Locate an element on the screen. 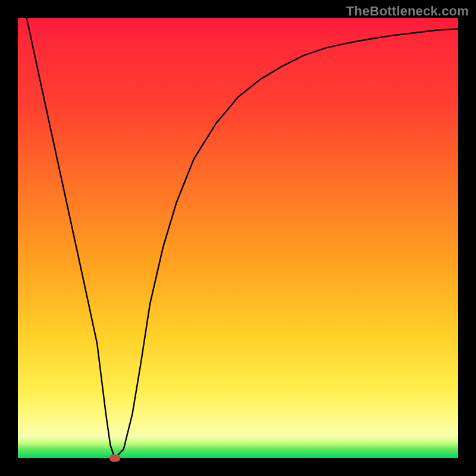 This screenshot has height=476, width=476. minimum-marker is located at coordinates (115, 458).